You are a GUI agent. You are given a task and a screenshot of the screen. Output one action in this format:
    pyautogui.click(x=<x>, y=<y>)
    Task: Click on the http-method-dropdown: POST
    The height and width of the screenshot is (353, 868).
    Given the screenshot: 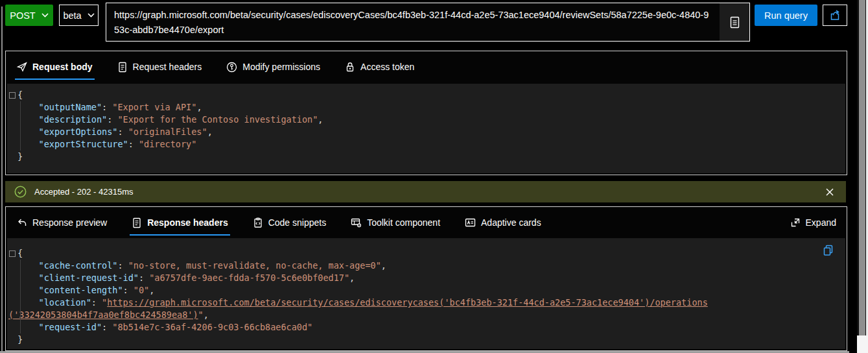 What is the action you would take?
    pyautogui.click(x=29, y=16)
    